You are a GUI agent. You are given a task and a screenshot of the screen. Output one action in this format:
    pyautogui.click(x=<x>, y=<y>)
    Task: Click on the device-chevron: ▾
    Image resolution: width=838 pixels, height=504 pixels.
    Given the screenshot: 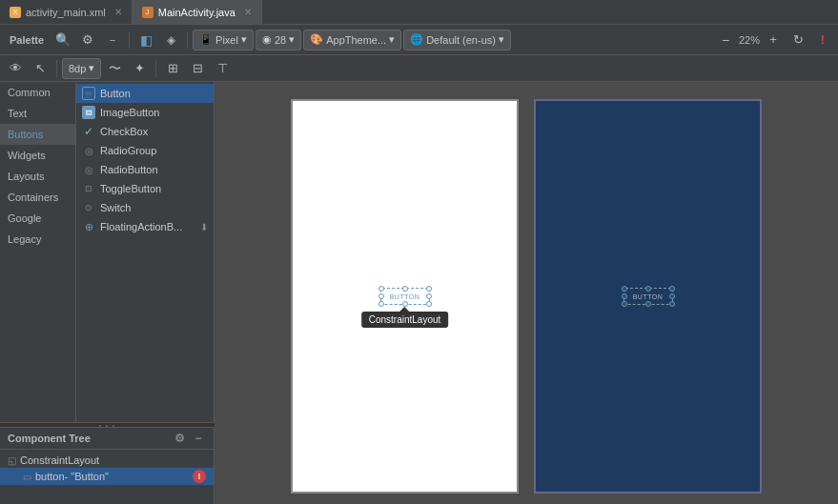 What is the action you would take?
    pyautogui.click(x=244, y=40)
    